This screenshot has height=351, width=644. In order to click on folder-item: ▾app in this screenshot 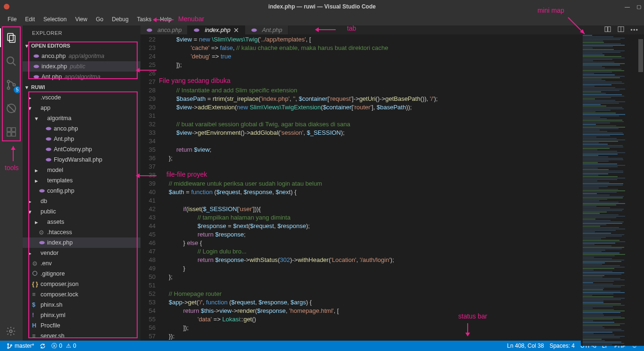, I will do `click(82, 108)`.